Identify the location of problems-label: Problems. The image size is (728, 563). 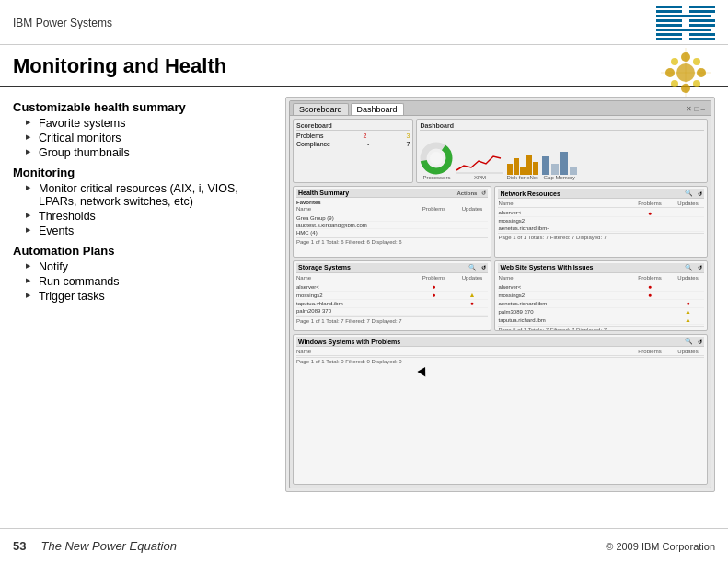
(310, 136).